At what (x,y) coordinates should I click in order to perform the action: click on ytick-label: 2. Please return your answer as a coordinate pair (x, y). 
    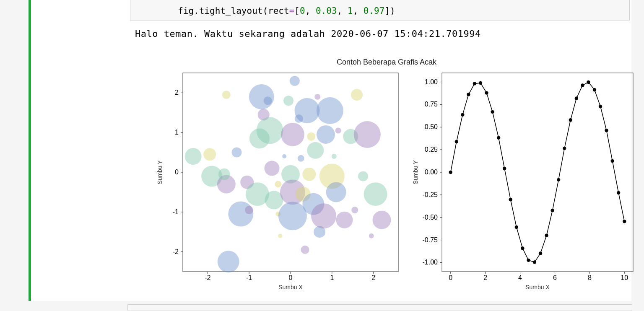
    Looking at the image, I should click on (177, 92).